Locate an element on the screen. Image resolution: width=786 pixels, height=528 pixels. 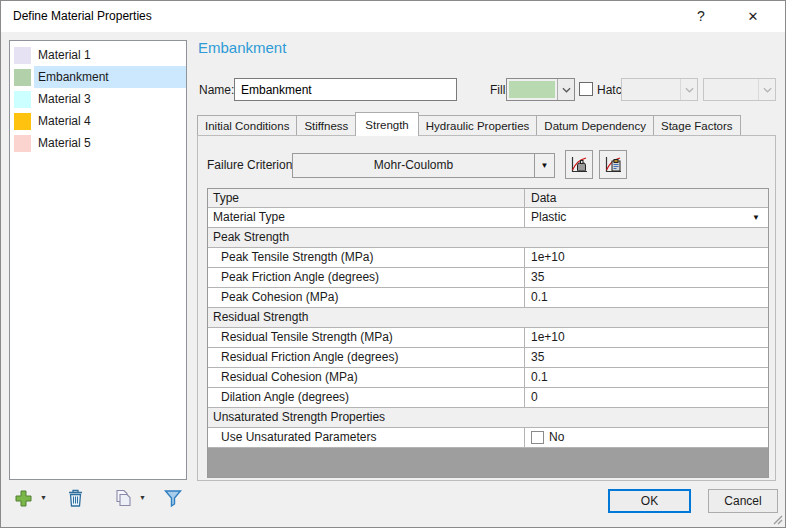
hatch-pattern-swatch is located at coordinates (651, 90).